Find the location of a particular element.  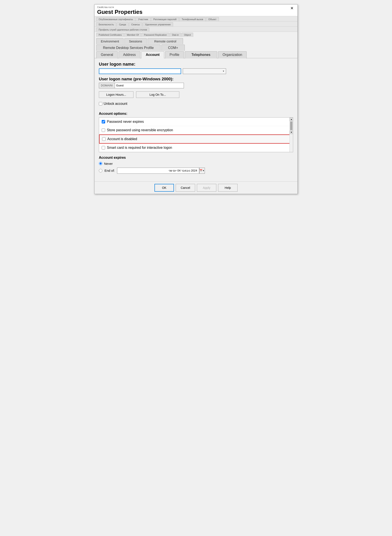

tab-general: General is located at coordinates (107, 55).